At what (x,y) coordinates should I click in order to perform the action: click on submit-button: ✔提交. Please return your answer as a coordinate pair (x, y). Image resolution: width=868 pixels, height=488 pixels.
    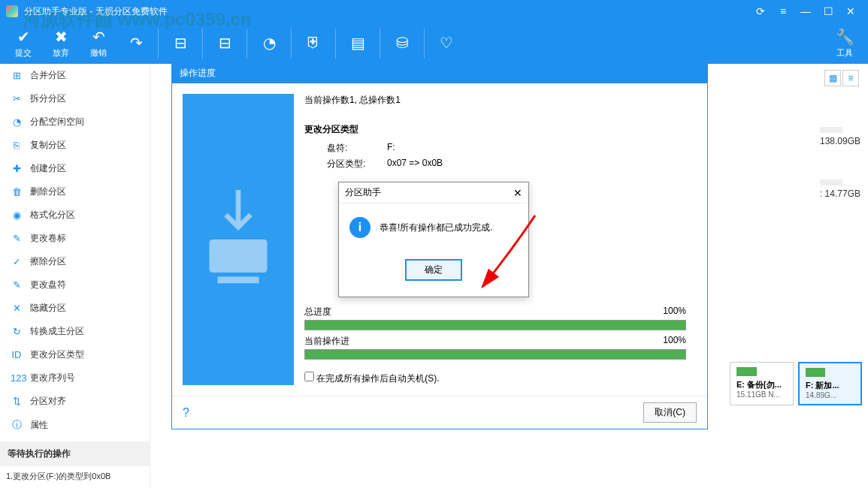
    Looking at the image, I should click on (23, 44).